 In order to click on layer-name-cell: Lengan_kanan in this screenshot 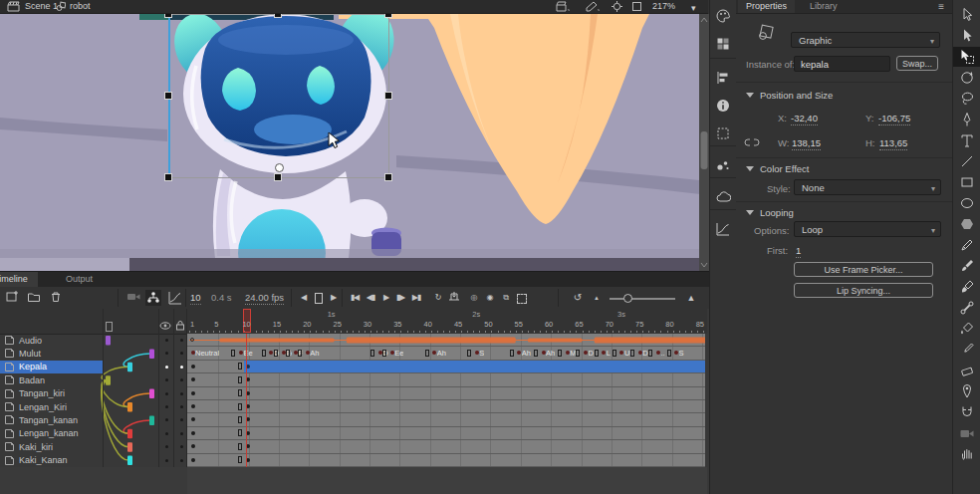, I will do `click(52, 434)`.